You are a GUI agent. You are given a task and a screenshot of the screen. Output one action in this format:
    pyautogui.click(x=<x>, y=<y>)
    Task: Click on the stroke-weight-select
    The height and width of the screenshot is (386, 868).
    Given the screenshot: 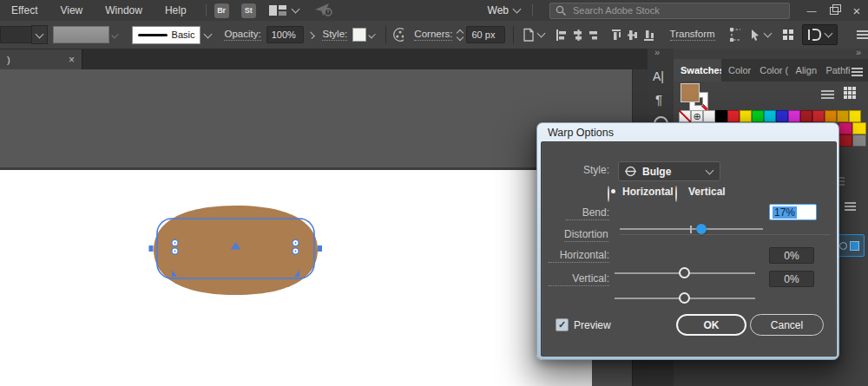 What is the action you would take?
    pyautogui.click(x=16, y=35)
    